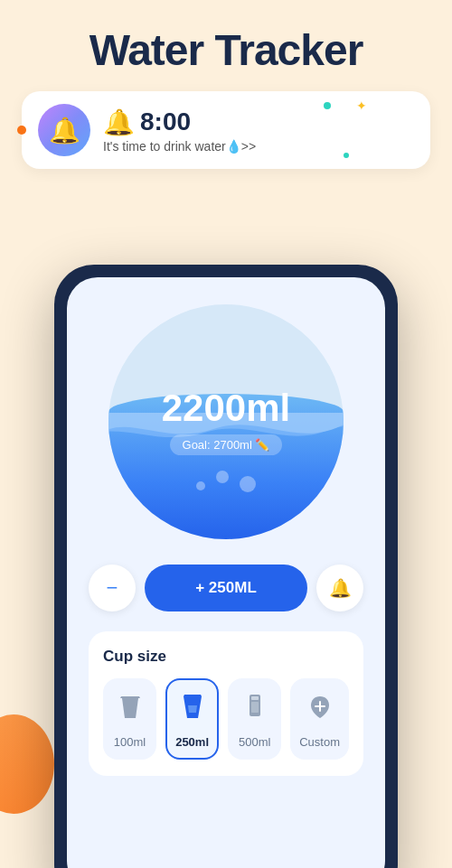 This screenshot has height=868, width=452. What do you see at coordinates (130, 719) in the screenshot?
I see `cup-item-100ml: 100ml` at bounding box center [130, 719].